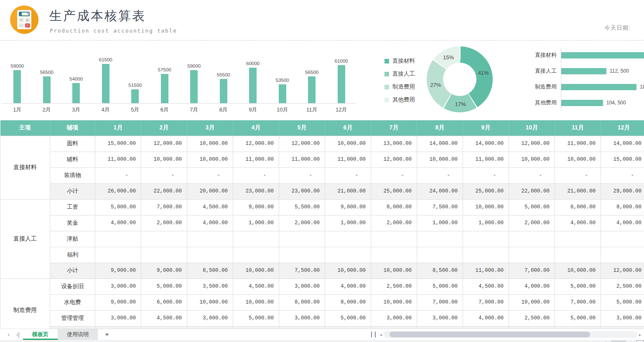 This screenshot has height=342, width=644. What do you see at coordinates (440, 191) in the screenshot?
I see `value-cell: 24,000.00` at bounding box center [440, 191].